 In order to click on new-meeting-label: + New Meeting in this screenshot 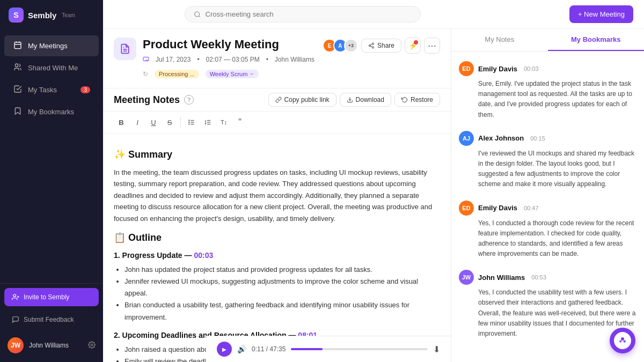, I will do `click(601, 14)`.